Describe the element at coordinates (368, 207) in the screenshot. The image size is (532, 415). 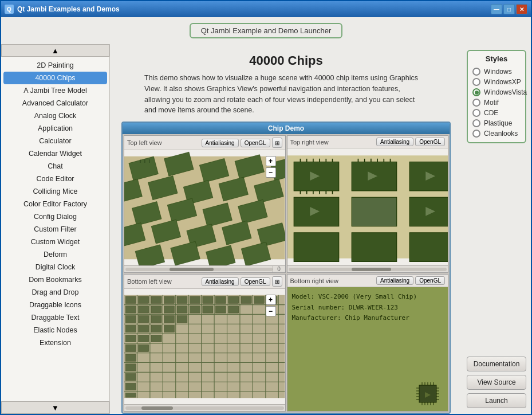
I see `top-right-canvas` at that location.